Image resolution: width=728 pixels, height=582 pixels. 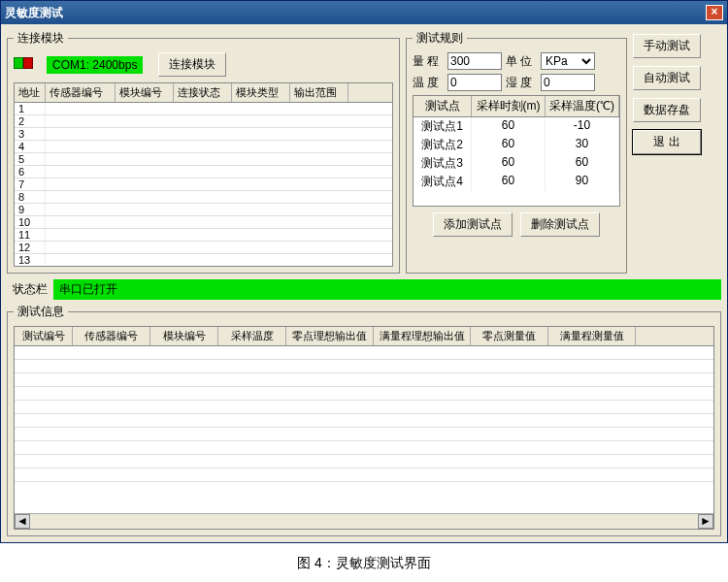 I want to click on title-bar: 灵敏度测试 ×, so click(x=364, y=13).